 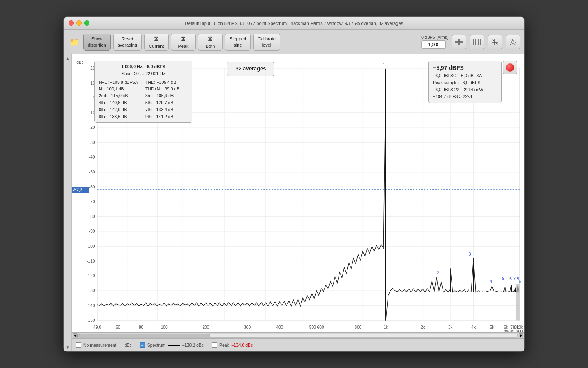 What do you see at coordinates (167, 89) in the screenshot?
I see `thdn-row: THD+N: −99,0 dB` at bounding box center [167, 89].